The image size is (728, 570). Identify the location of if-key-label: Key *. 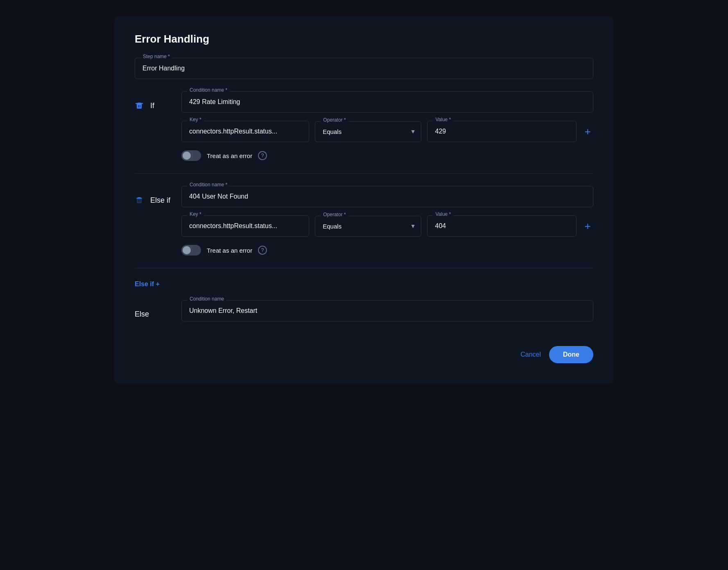
(196, 120).